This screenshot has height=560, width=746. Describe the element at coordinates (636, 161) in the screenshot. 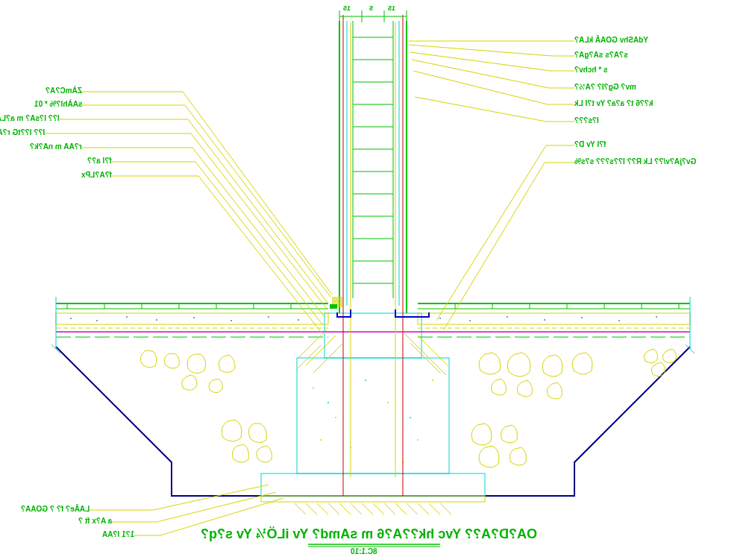

I see `right-label-7: Gv?jA?v/?? Lk R?? I??s??? s?s%` at that location.